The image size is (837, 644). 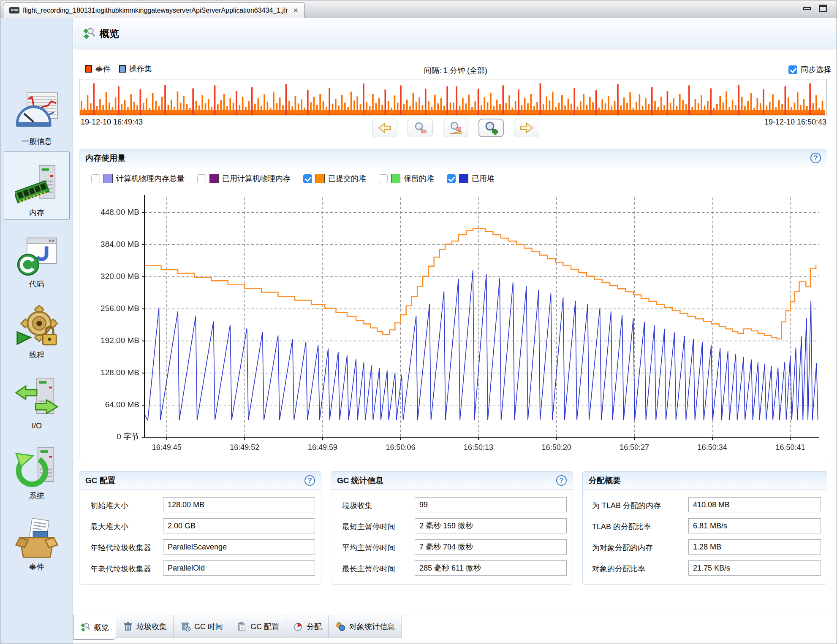 What do you see at coordinates (37, 257) in the screenshot?
I see `sidebar-item-code: 代码` at bounding box center [37, 257].